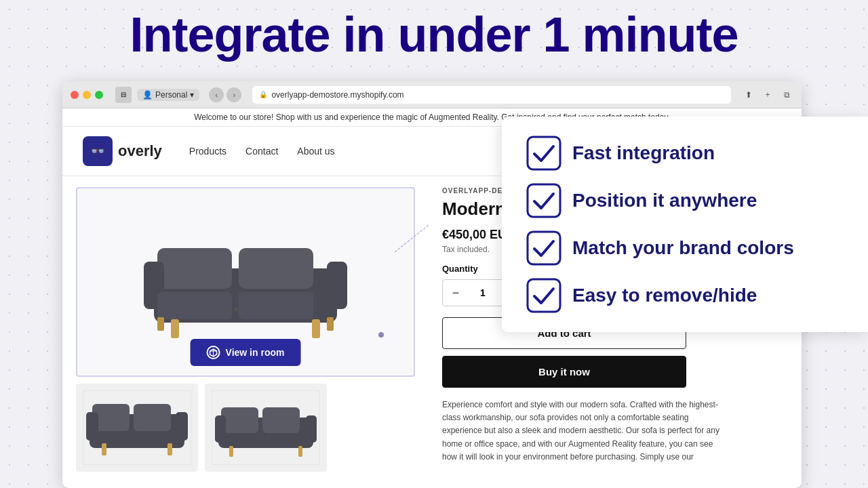 Image resolution: width=868 pixels, height=488 pixels. I want to click on lock-icon: 🔒, so click(263, 95).